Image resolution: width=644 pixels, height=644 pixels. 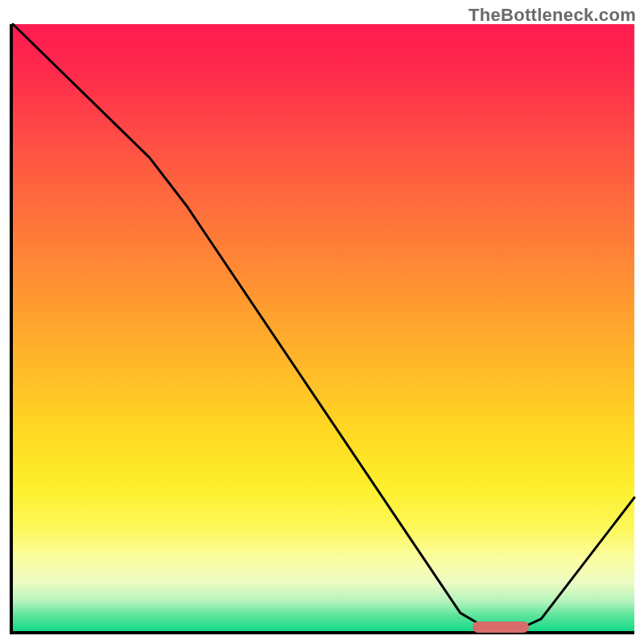 I want to click on watermark-text: TheBottleneck.com, so click(x=552, y=15).